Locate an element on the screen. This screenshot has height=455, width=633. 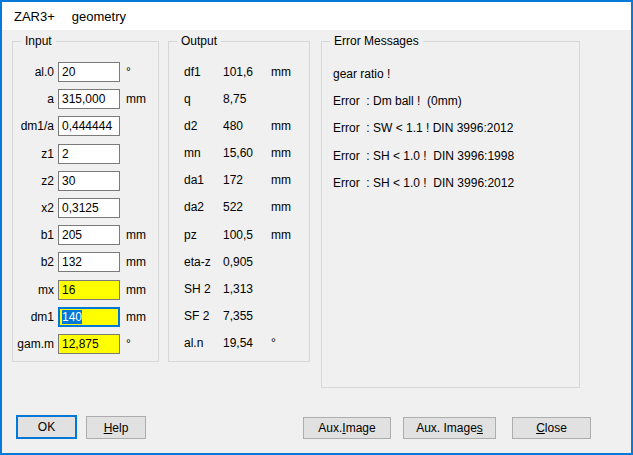
output-value: 7,355 is located at coordinates (247, 316).